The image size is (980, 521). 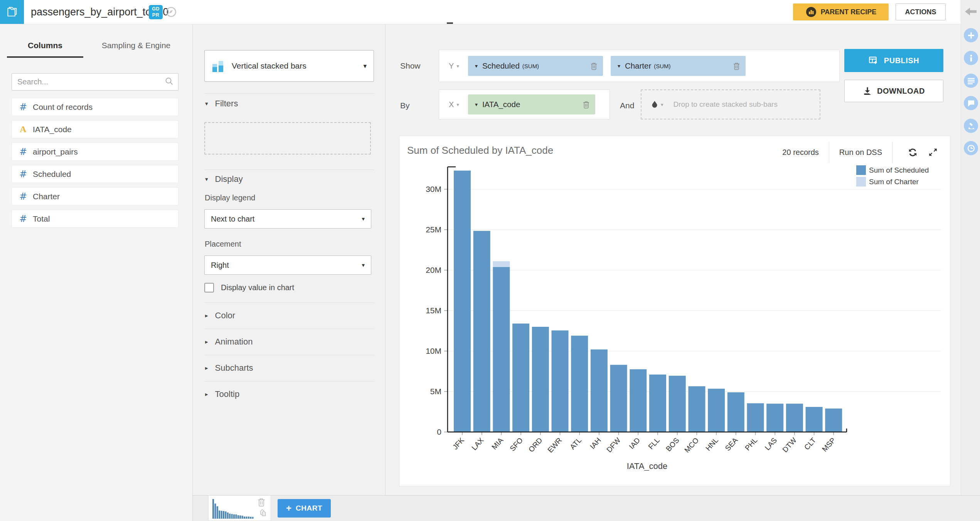 What do you see at coordinates (535, 66) in the screenshot?
I see `measure-pill: ▾ Scheduled (SUM)` at bounding box center [535, 66].